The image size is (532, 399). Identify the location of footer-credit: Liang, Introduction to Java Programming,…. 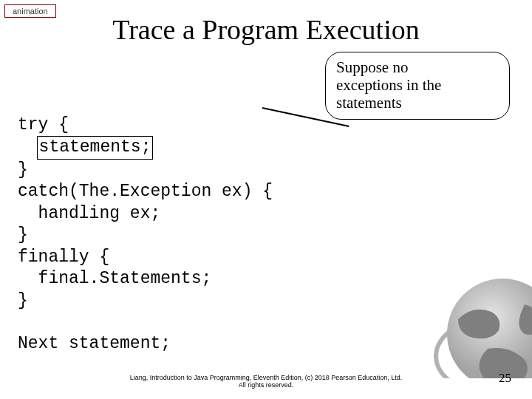
(266, 381).